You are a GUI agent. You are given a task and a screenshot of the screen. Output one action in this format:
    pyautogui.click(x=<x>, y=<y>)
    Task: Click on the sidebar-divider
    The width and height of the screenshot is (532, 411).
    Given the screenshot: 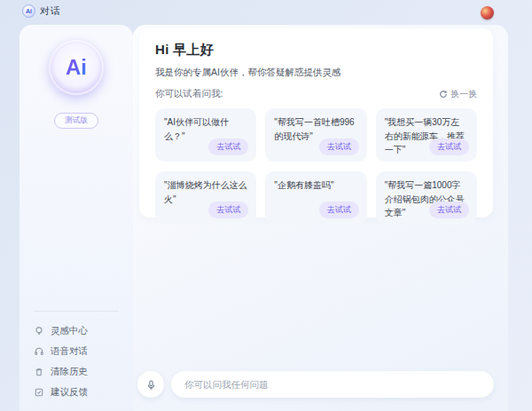 What is the action you would take?
    pyautogui.click(x=76, y=311)
    